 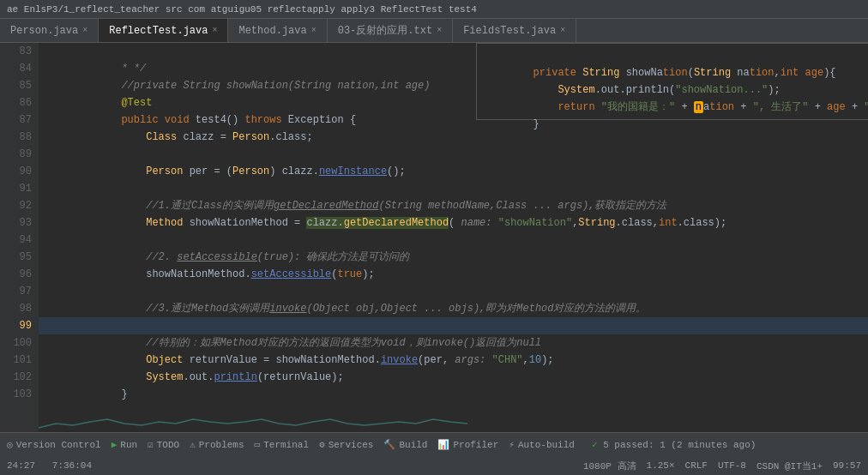 I want to click on zoom-level: 1.25×, so click(x=660, y=466).